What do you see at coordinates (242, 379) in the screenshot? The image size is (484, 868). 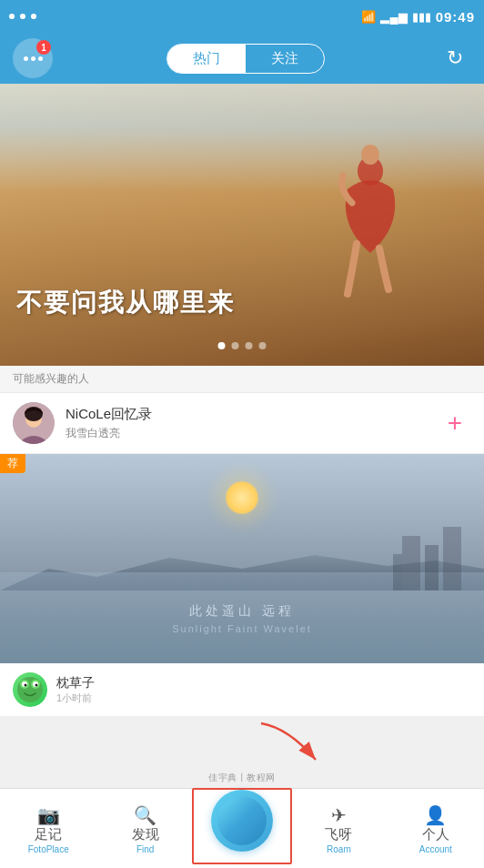 I see `suggested-section-label: 可能感兴趣的人` at bounding box center [242, 379].